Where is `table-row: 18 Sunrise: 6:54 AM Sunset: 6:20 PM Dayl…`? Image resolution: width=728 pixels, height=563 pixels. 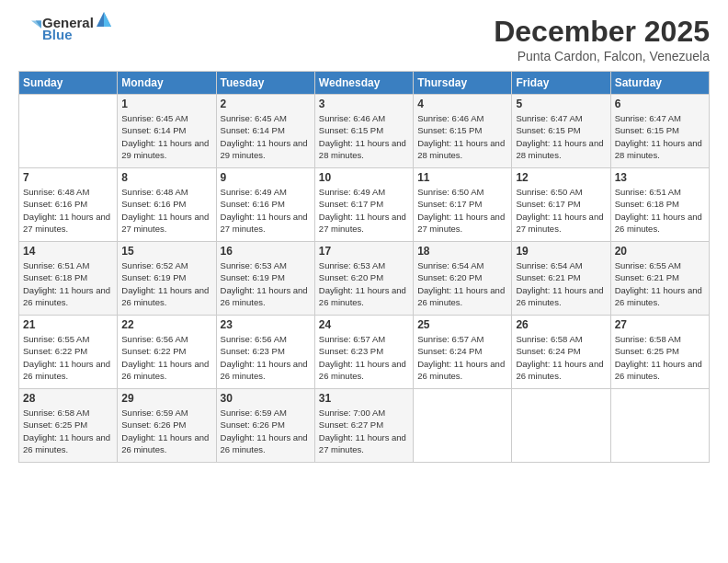
table-row: 18 Sunrise: 6:54 AM Sunset: 6:20 PM Dayl… is located at coordinates (463, 279).